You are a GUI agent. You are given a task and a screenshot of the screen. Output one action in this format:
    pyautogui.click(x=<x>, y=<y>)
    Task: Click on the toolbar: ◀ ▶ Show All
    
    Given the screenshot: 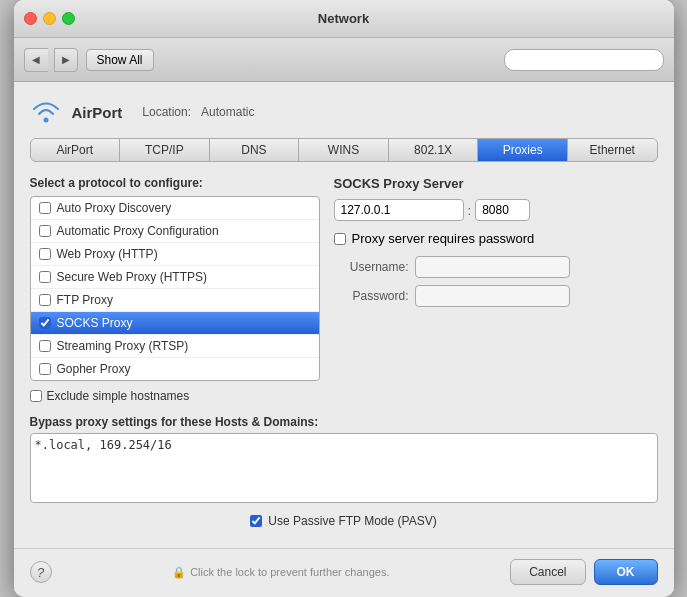 What is the action you would take?
    pyautogui.click(x=344, y=60)
    